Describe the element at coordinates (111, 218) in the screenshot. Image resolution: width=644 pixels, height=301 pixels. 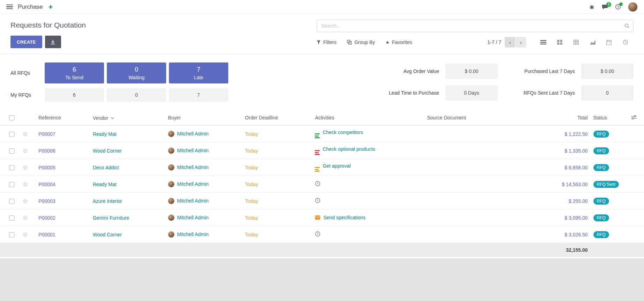
I see `vendor-link: Gemini Furniture` at that location.